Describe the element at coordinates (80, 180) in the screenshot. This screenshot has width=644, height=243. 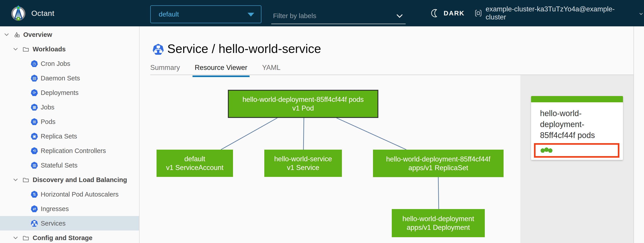
I see `sidebar-item-label: Discovery and Load Balancing` at that location.